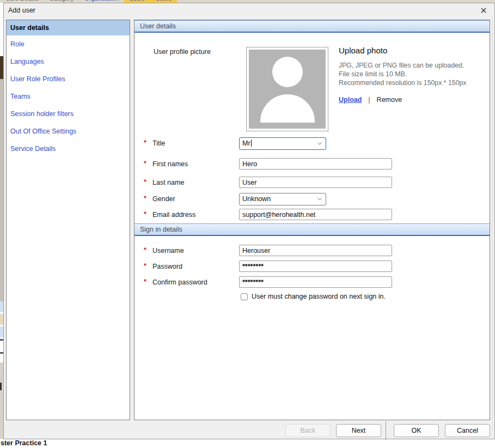 The height and width of the screenshot is (448, 495). What do you see at coordinates (308, 431) in the screenshot?
I see `back-button: Back` at bounding box center [308, 431].